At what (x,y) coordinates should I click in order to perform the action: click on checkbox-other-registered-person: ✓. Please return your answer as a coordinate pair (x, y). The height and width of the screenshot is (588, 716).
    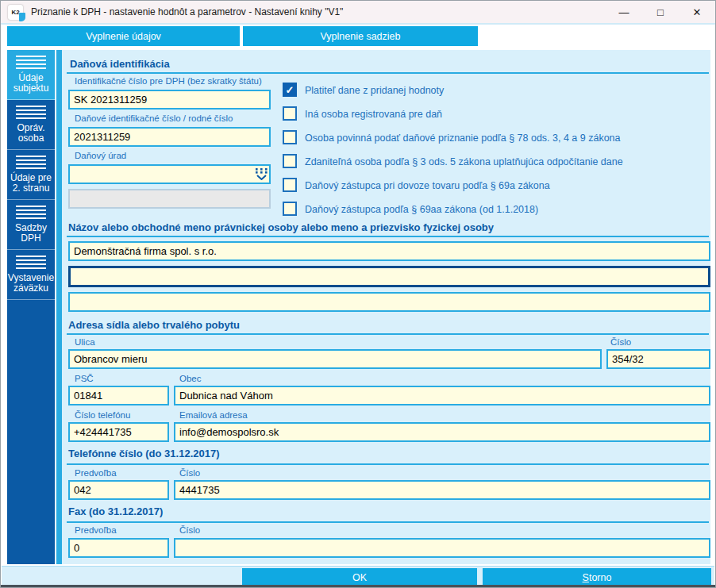
    Looking at the image, I should click on (290, 113).